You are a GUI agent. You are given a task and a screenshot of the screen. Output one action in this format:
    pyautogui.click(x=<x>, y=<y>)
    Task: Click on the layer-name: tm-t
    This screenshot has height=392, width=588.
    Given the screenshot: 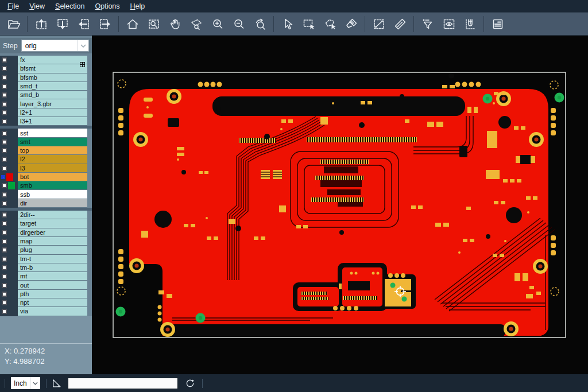 What is the action you would take?
    pyautogui.click(x=53, y=259)
    